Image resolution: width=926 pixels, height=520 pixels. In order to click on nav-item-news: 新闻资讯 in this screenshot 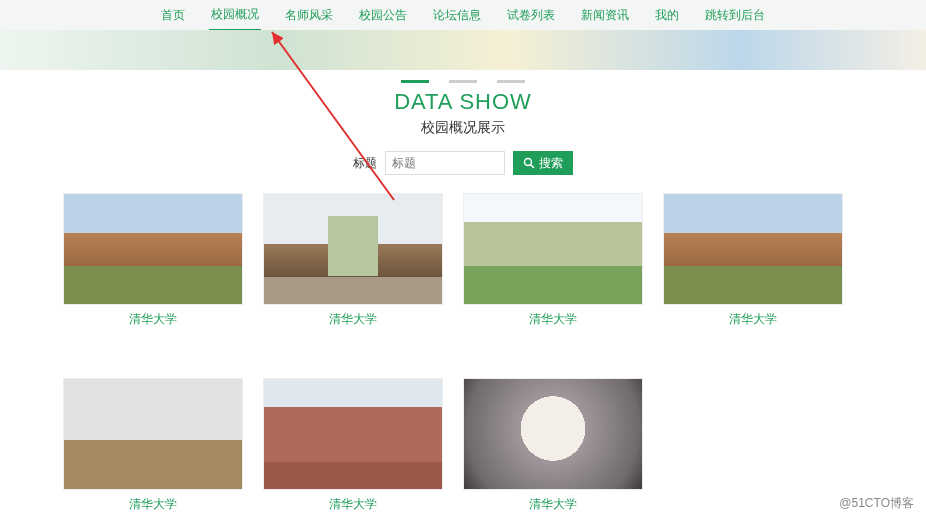, I will do `click(605, 16)`.